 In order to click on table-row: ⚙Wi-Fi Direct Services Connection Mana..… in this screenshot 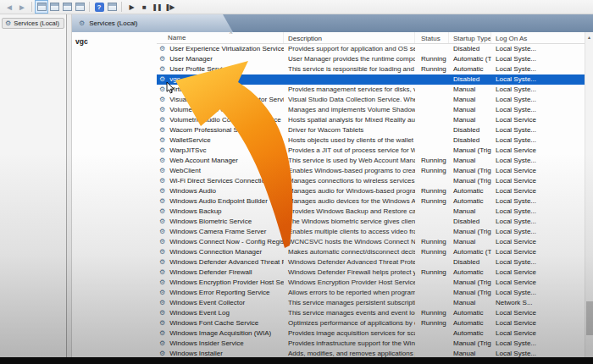, I will do `click(371, 181)`.